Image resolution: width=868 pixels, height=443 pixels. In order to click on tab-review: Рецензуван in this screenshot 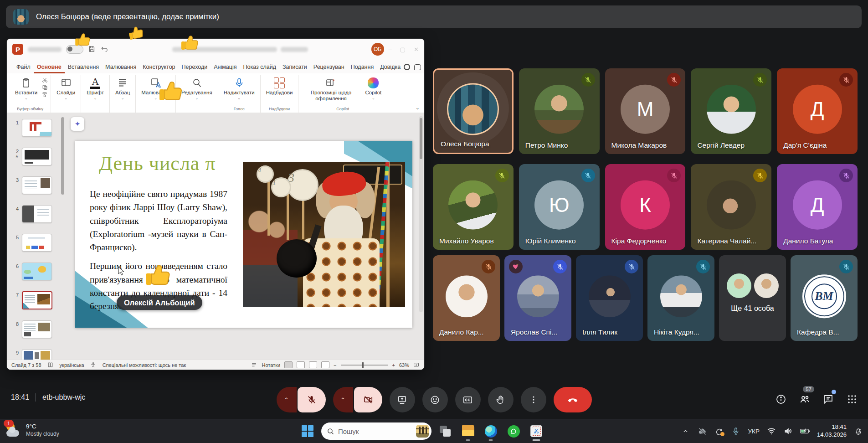, I will do `click(329, 67)`.